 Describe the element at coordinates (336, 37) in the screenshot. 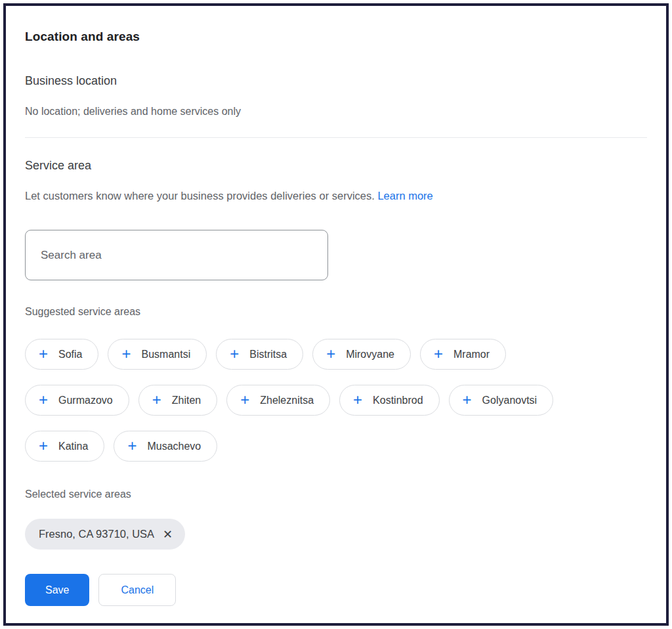

I see `page-title: Location and areas` at that location.